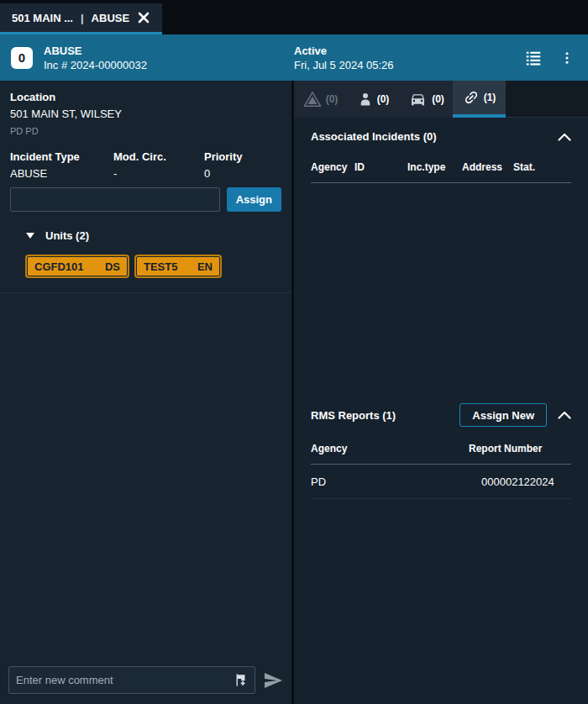  What do you see at coordinates (543, 167) in the screenshot?
I see `column-header: Stat.` at bounding box center [543, 167].